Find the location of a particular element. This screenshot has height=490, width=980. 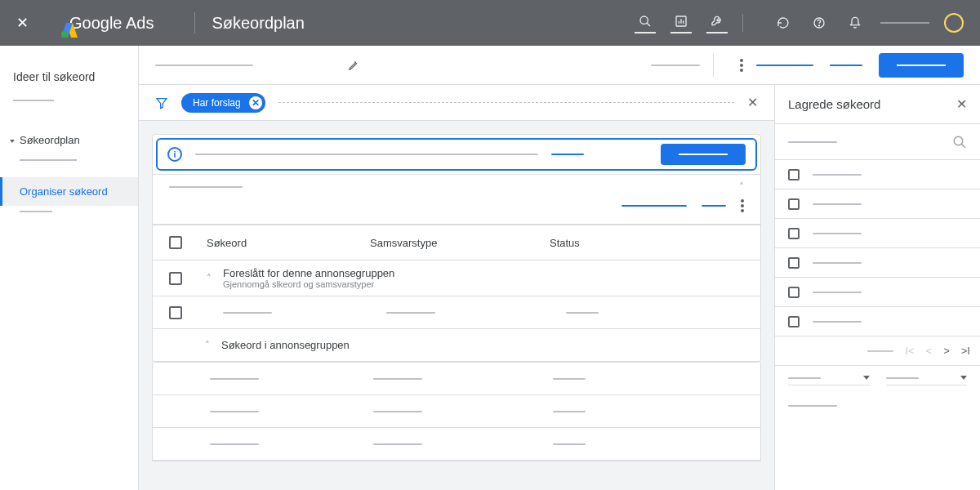

tools-icon is located at coordinates (717, 23).